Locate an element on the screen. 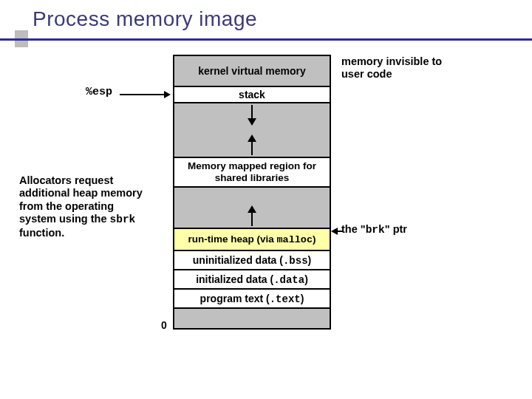 Image resolution: width=532 pixels, height=399 pixels. seg-bss-label: uninitialized data (.bss) is located at coordinates (252, 260).